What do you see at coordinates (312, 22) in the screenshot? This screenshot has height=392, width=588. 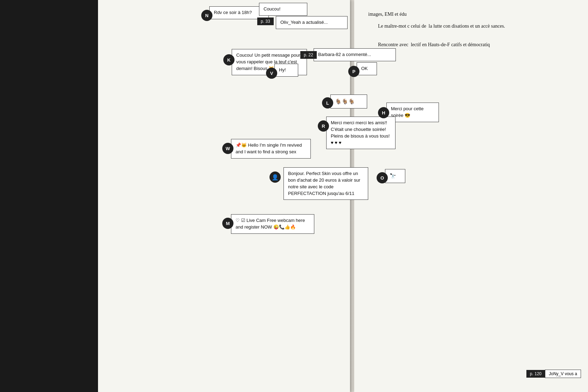 I see `msg-oliv-yeah: Oliv_Yeah a actualisé...` at bounding box center [312, 22].